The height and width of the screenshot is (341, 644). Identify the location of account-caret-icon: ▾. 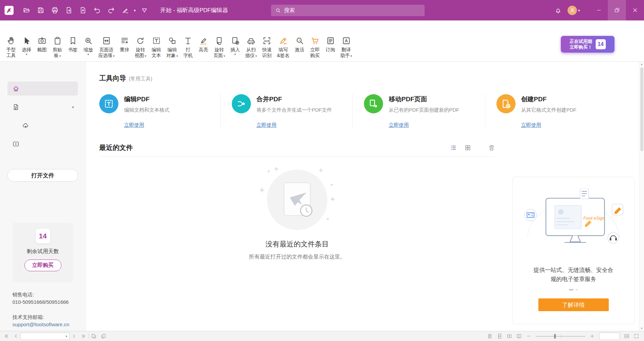
(579, 10).